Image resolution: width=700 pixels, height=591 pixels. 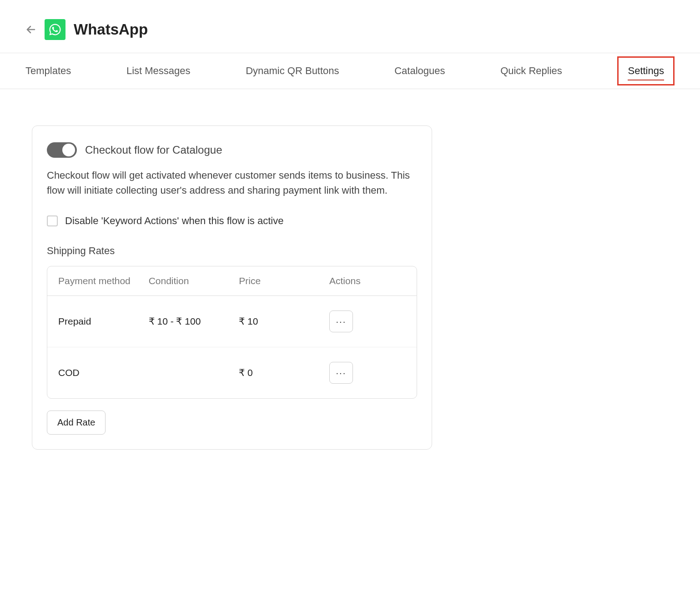 What do you see at coordinates (284, 281) in the screenshot?
I see `th-price: Price` at bounding box center [284, 281].